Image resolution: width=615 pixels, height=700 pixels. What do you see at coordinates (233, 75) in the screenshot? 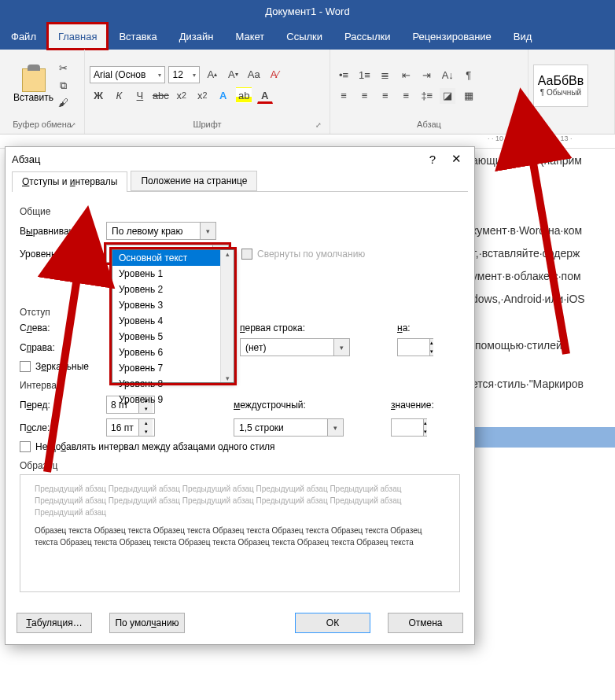
I see `shrink-font-icon: A▾` at bounding box center [233, 75].